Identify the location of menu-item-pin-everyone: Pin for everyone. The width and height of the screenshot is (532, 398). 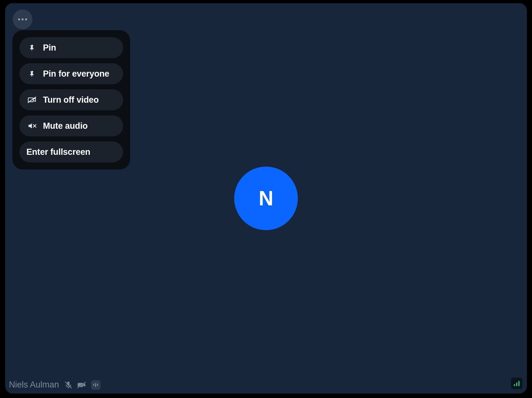
(71, 74).